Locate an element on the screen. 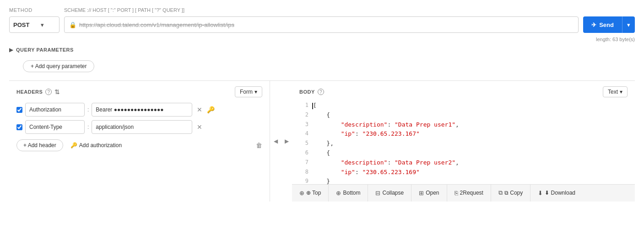 The height and width of the screenshot is (244, 644). collapse-icon: ⊟ is located at coordinates (378, 193).